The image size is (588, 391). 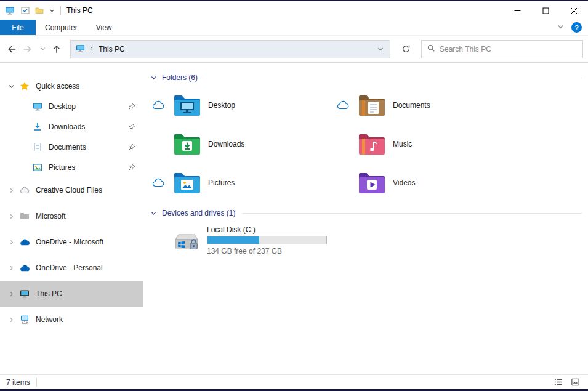 What do you see at coordinates (372, 183) in the screenshot?
I see `videos-folder-icon` at bounding box center [372, 183].